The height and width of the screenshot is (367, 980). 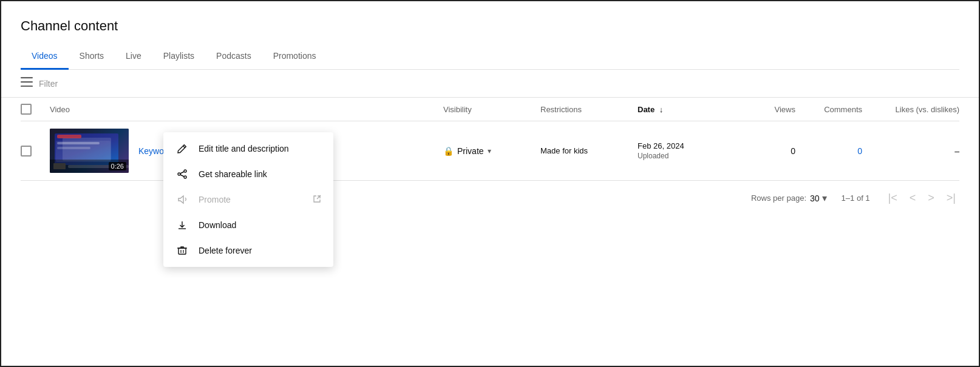 I want to click on thumb-duration: 0:26, so click(x=118, y=166).